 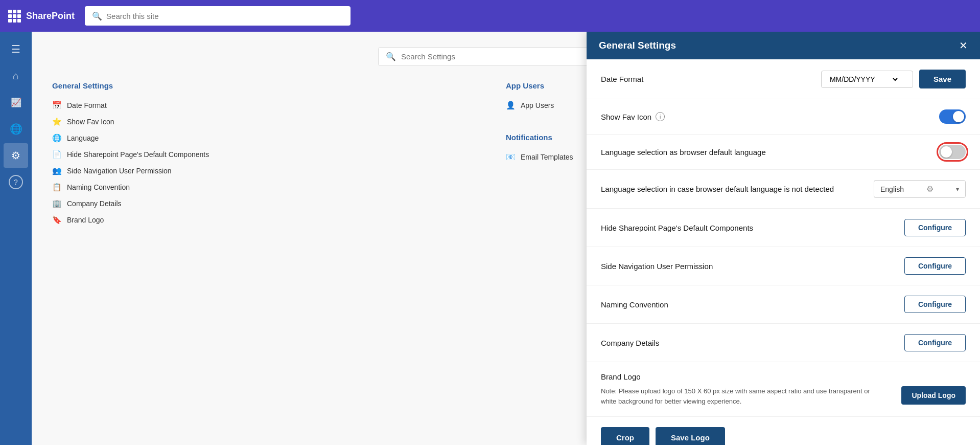 I want to click on date-format-label: Date Format, so click(x=87, y=105).